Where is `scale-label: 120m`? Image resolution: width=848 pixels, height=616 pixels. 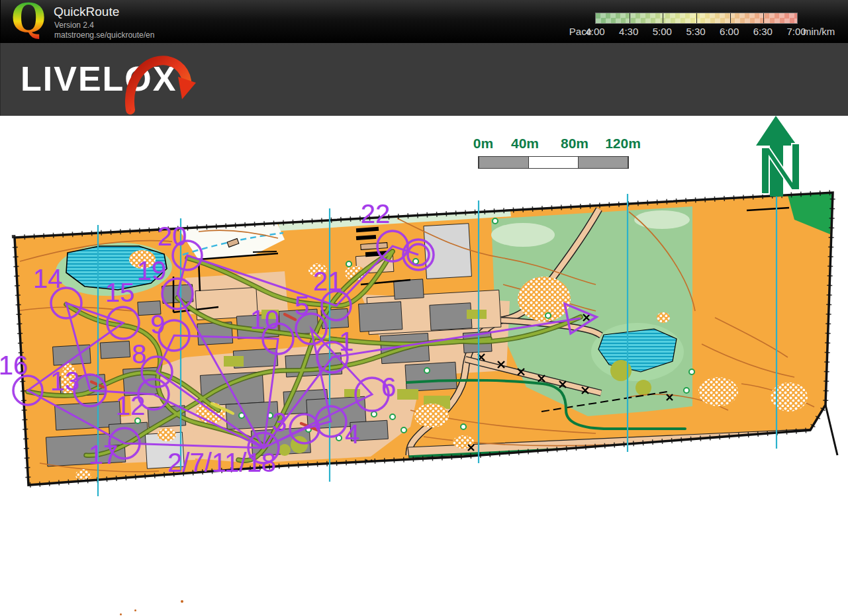 scale-label: 120m is located at coordinates (623, 144).